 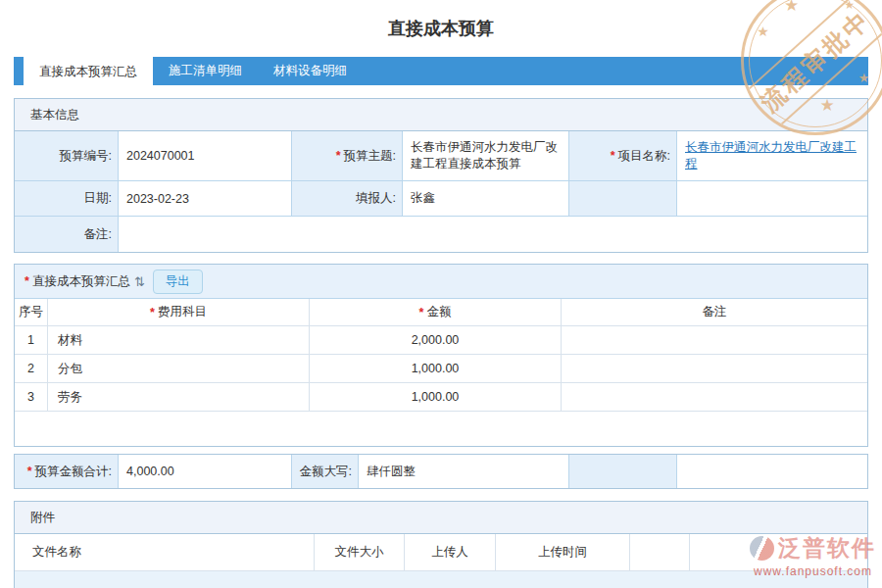 I want to click on page-title: 直接成本预算, so click(x=441, y=22).